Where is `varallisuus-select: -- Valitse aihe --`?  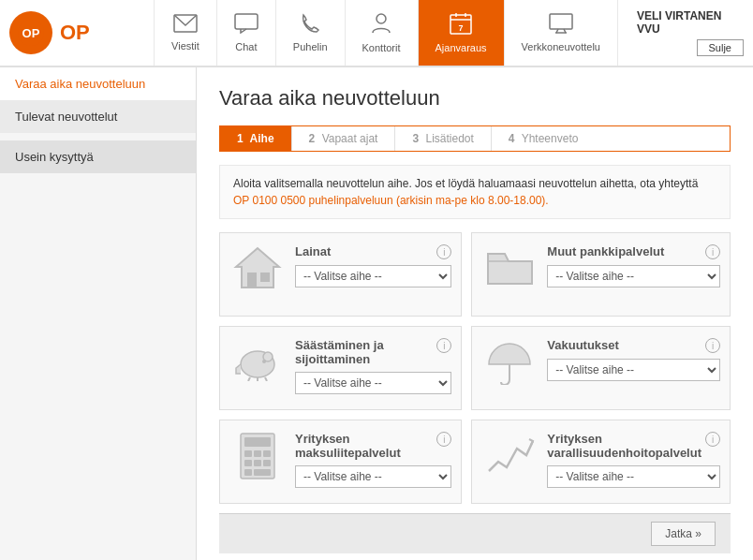 varallisuus-select: -- Valitse aihe -- is located at coordinates (633, 477).